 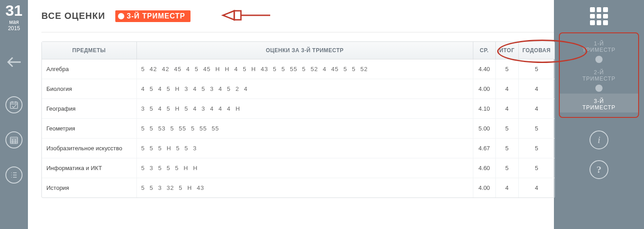 I want to click on col-subject-header: ПРЕДМЕТЫ, so click(x=89, y=50).